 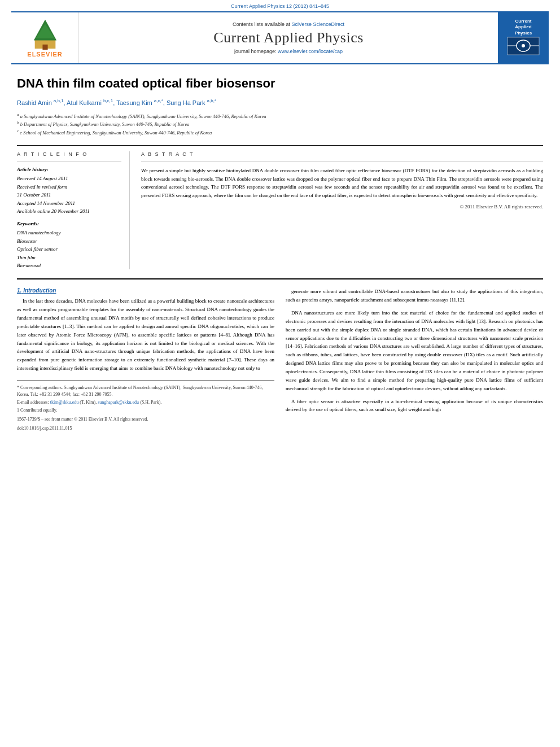 What do you see at coordinates (45, 54) in the screenshot?
I see `elsevier-brand: ELSEVIER` at bounding box center [45, 54].